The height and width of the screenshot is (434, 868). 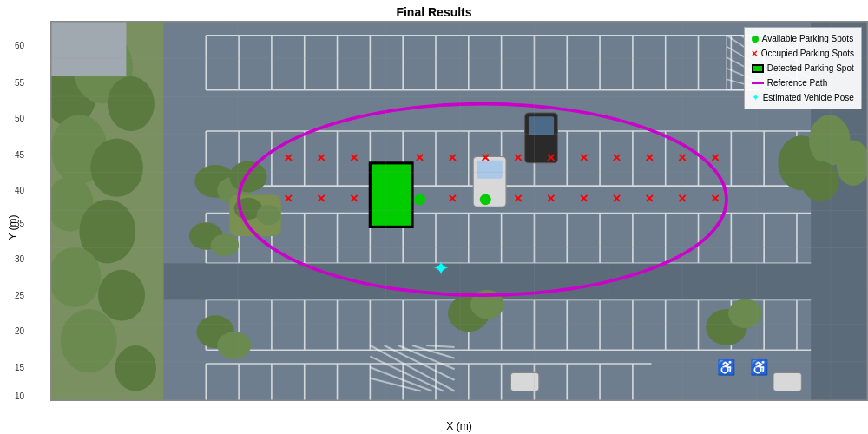 What do you see at coordinates (19, 259) in the screenshot?
I see `y-tick-30: 30` at bounding box center [19, 259].